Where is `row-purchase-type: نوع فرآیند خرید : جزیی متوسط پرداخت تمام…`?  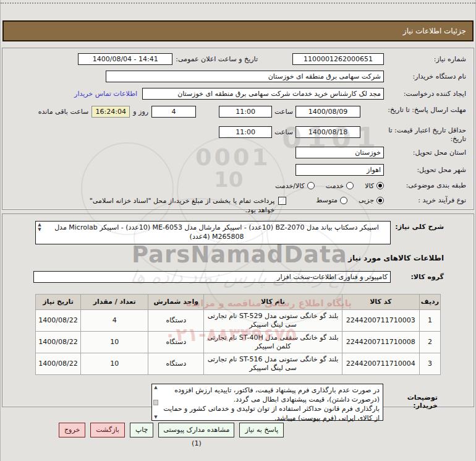
row-purchase-type: نوع فرآیند خرید : جزیی متوسط پرداخت تمام… is located at coordinates (238, 205).